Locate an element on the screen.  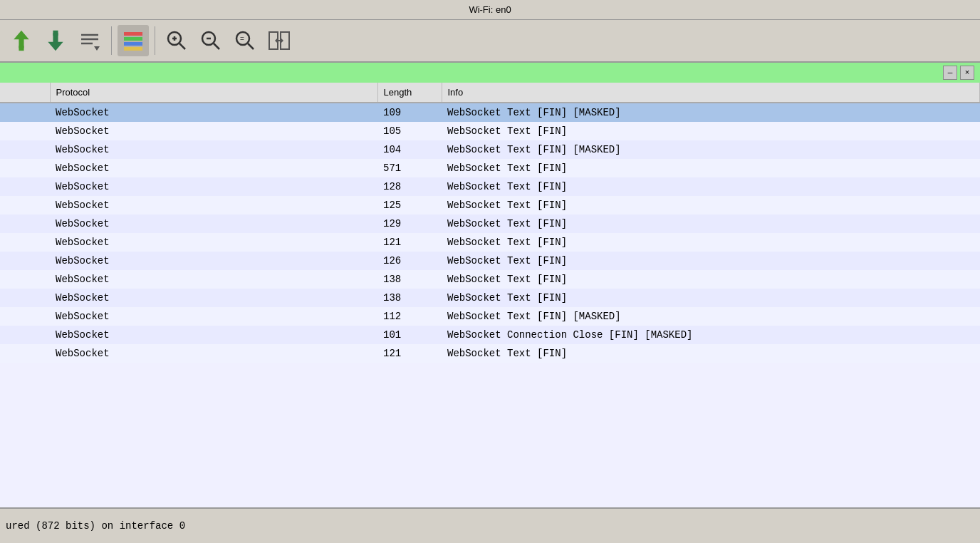
table-row: WebSocket104WebSocket Text [FIN] [MASKED… is located at coordinates (490, 150).